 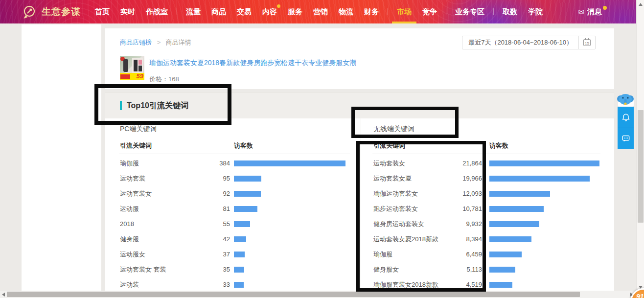 I want to click on annotation-box-wireless-table, so click(x=421, y=216).